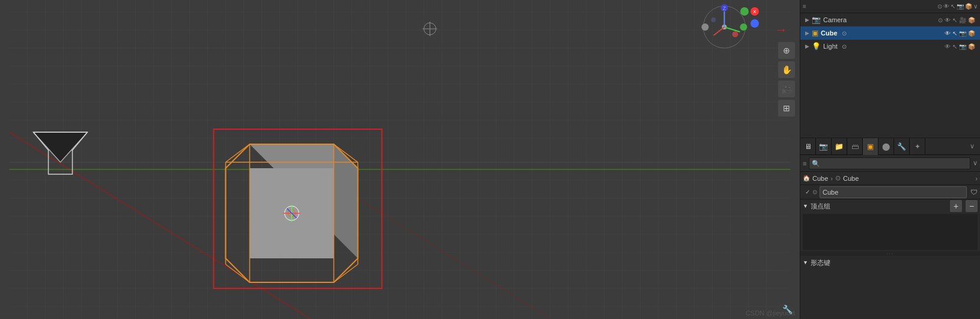  I want to click on light-render-icon: 📷, so click(963, 47).